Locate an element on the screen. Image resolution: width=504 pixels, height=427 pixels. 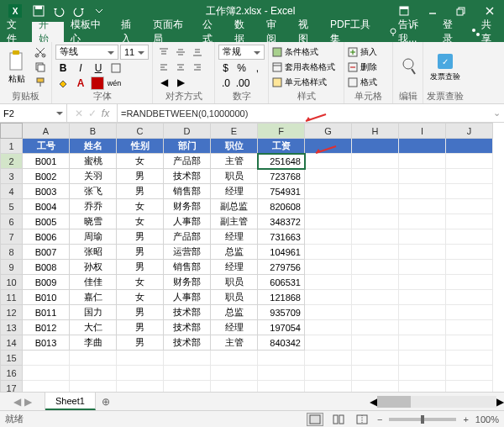
percent-icon: % is located at coordinates (242, 68).